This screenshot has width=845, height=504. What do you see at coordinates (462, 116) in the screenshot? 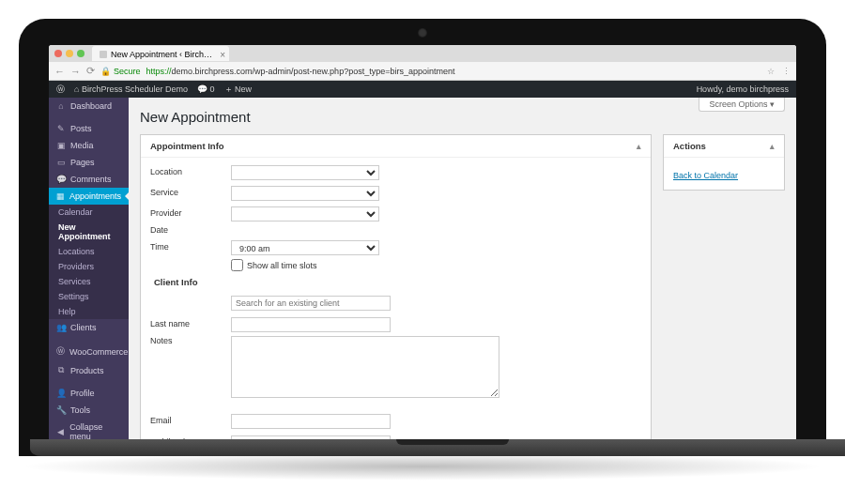
I see `page-title: New Appointment` at bounding box center [462, 116].